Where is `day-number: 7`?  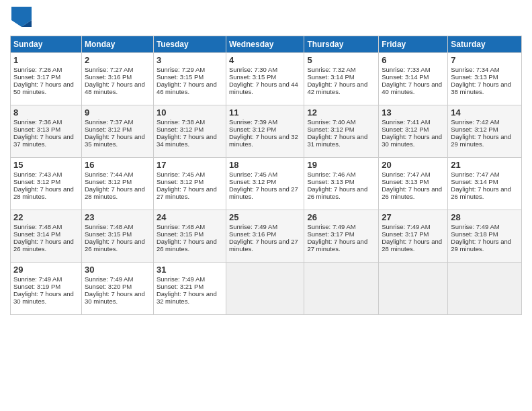 day-number: 7 is located at coordinates (485, 60).